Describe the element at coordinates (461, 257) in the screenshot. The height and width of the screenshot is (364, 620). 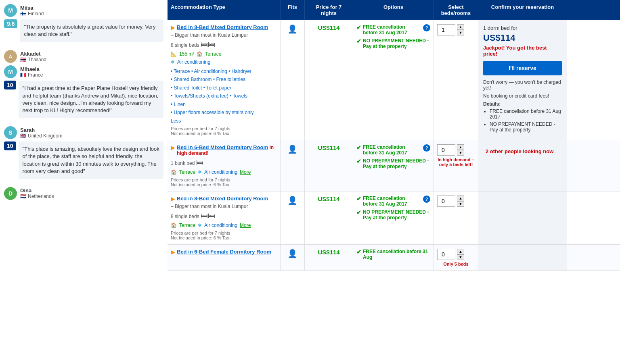
I see `spinner-down-4: ▼` at that location.